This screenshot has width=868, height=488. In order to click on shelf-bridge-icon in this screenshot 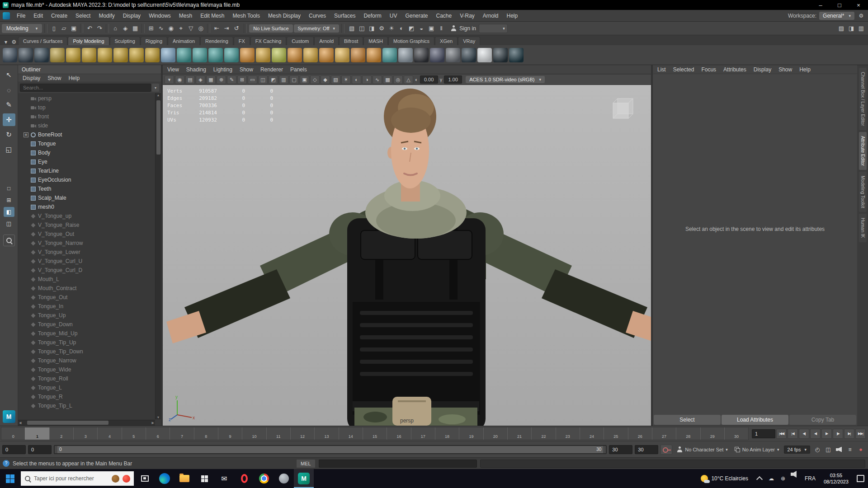, I will do `click(216, 55)`.